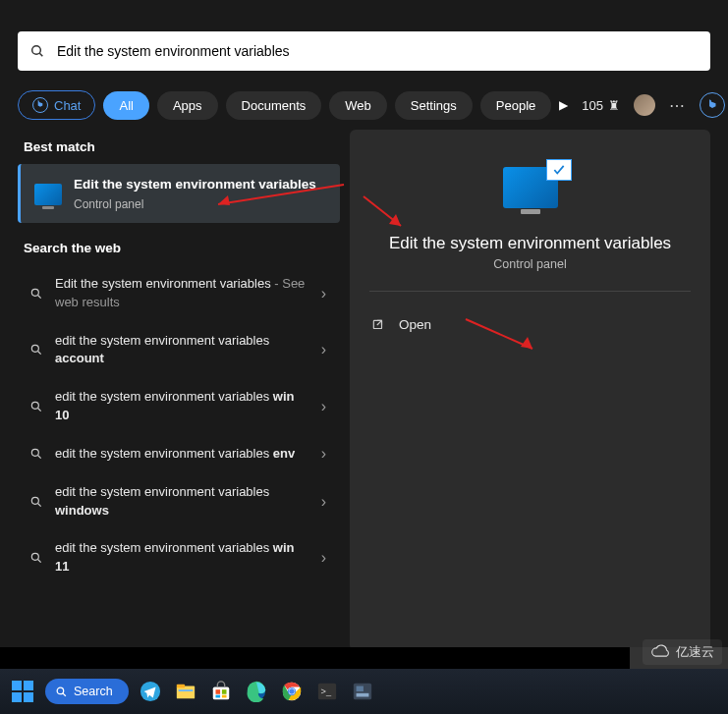 Image resolution: width=728 pixels, height=714 pixels. What do you see at coordinates (531, 188) in the screenshot?
I see `preview-app-icon` at bounding box center [531, 188].